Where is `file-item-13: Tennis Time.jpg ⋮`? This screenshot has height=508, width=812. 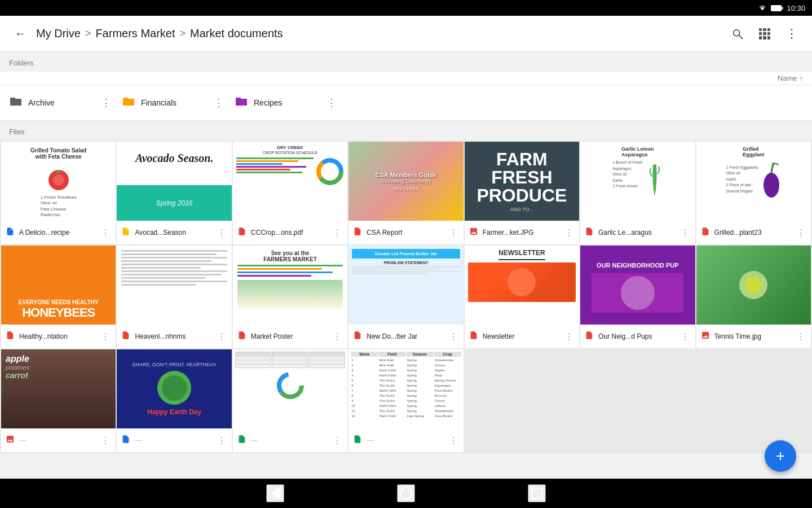
file-item-13: Tennis Time.jpg ⋮ is located at coordinates (753, 297).